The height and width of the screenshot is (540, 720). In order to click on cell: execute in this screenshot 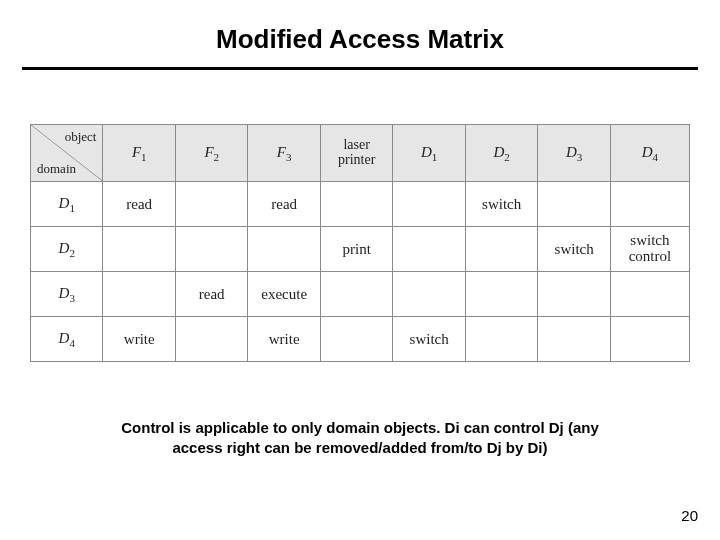, I will do `click(284, 294)`.